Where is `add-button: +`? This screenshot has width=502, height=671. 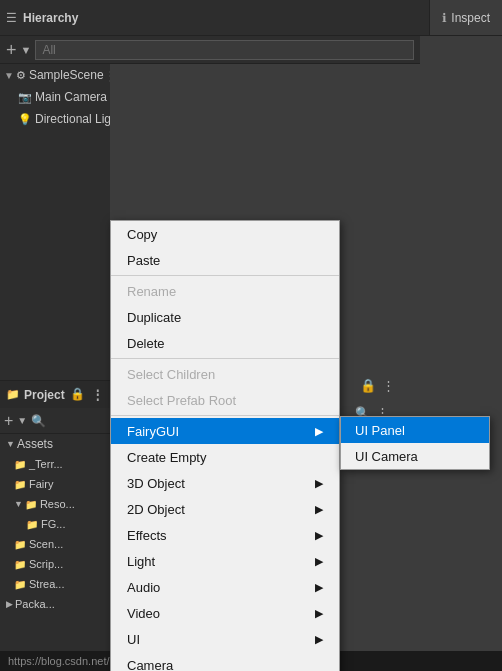 add-button: + is located at coordinates (12, 50).